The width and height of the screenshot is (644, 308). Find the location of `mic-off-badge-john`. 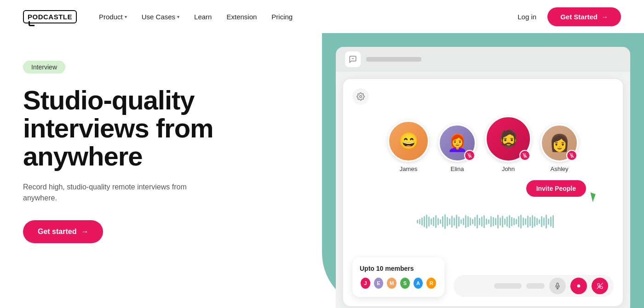

mic-off-badge-john is located at coordinates (525, 155).